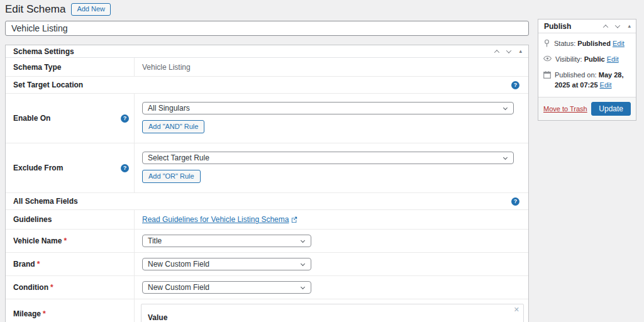 This screenshot has height=322, width=644. Describe the element at coordinates (220, 219) in the screenshot. I see `guidelines-link: Read Guidelines for Vehicle Listing Sche…` at that location.